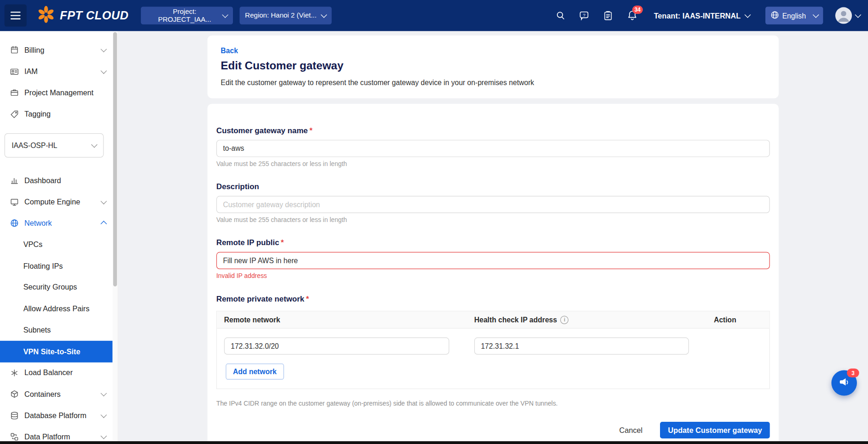 Image resolution: width=868 pixels, height=444 pixels. I want to click on sidebar-item-billing: Billing, so click(56, 50).